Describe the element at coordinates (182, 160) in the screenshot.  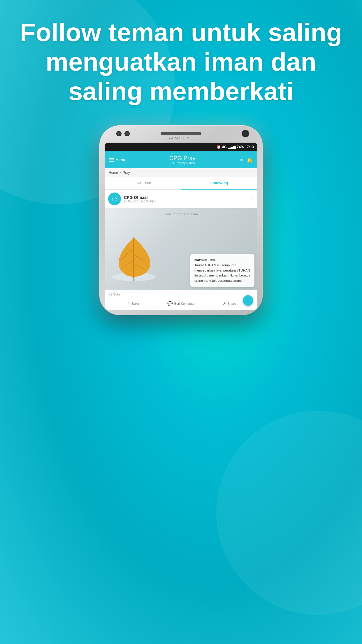
I see `app-title-block: CPG Pray The Praying Nation` at that location.